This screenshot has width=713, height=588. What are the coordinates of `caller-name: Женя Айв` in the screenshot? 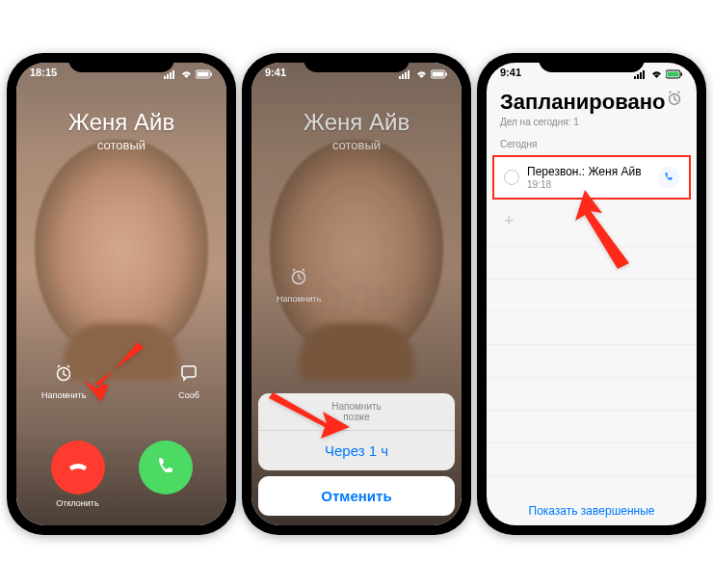 It's located at (121, 122).